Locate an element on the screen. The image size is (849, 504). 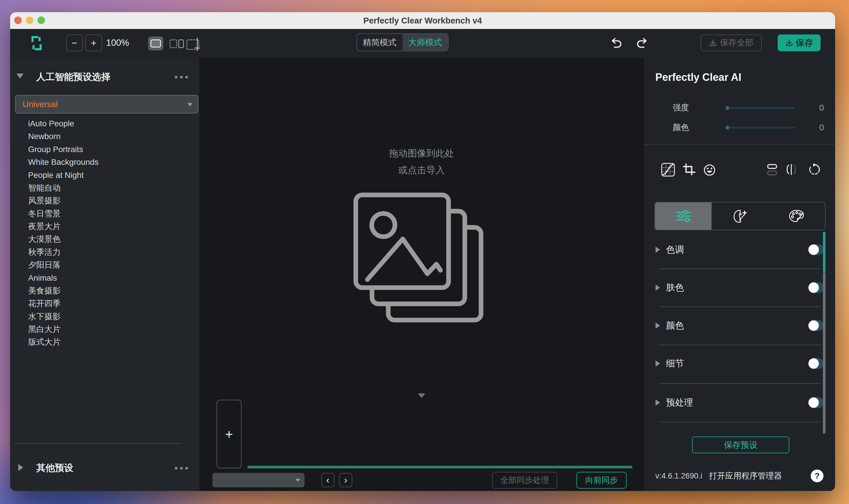
preset-item: Animals is located at coordinates (43, 278).